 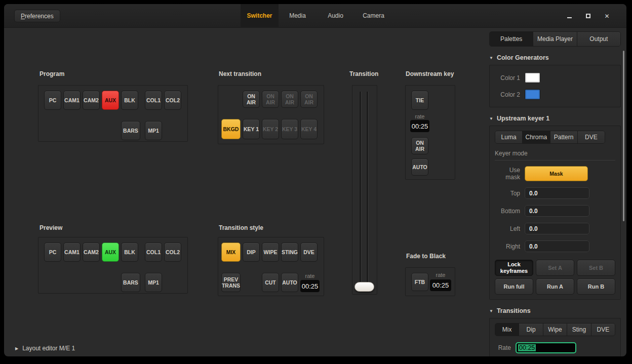 I want to click on color-generators-header: ▼ Color Generators, so click(x=555, y=58).